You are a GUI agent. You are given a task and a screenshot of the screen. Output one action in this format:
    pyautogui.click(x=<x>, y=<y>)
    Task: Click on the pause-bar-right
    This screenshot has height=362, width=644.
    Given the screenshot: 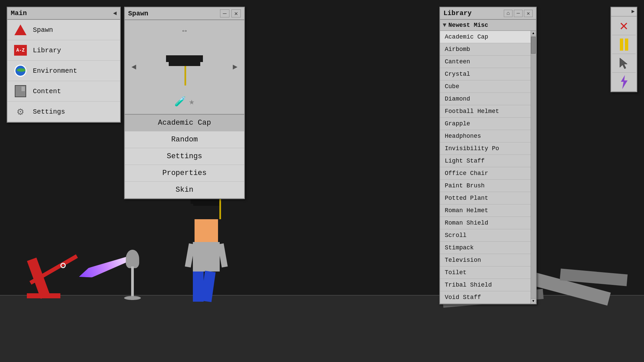 What is the action you would take?
    pyautogui.click(x=627, y=45)
    